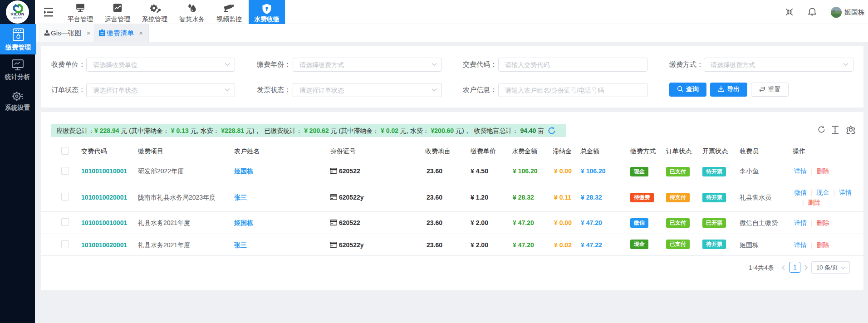 The image size is (868, 323). What do you see at coordinates (17, 18) in the screenshot?
I see `svg-text: 瑞恩电气` at bounding box center [17, 18].